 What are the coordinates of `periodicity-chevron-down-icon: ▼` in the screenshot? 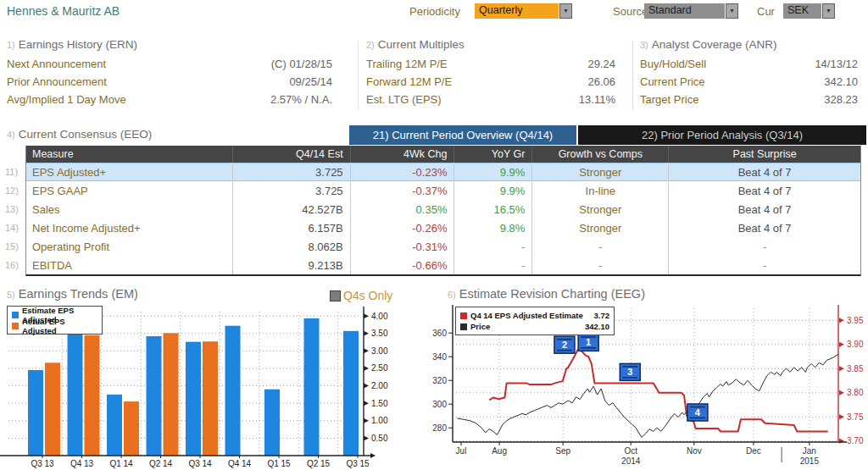 It's located at (566, 11).